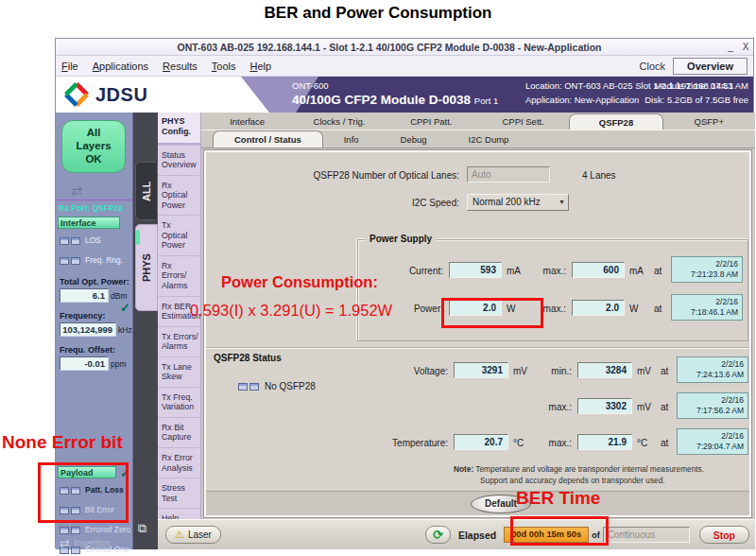 This screenshot has width=756, height=556. I want to click on subtab-i2c-dump: I2C Dump, so click(490, 139).